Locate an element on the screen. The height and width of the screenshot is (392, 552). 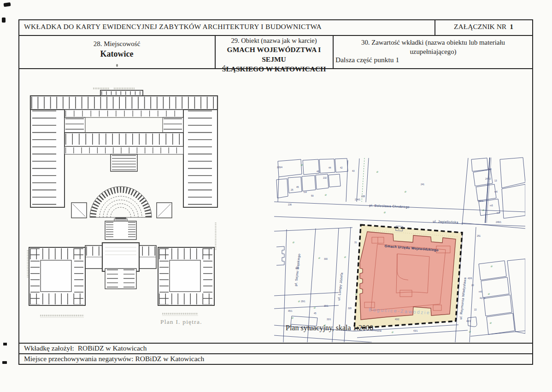
parcel-number: 43/6 is located at coordinates (470, 278).